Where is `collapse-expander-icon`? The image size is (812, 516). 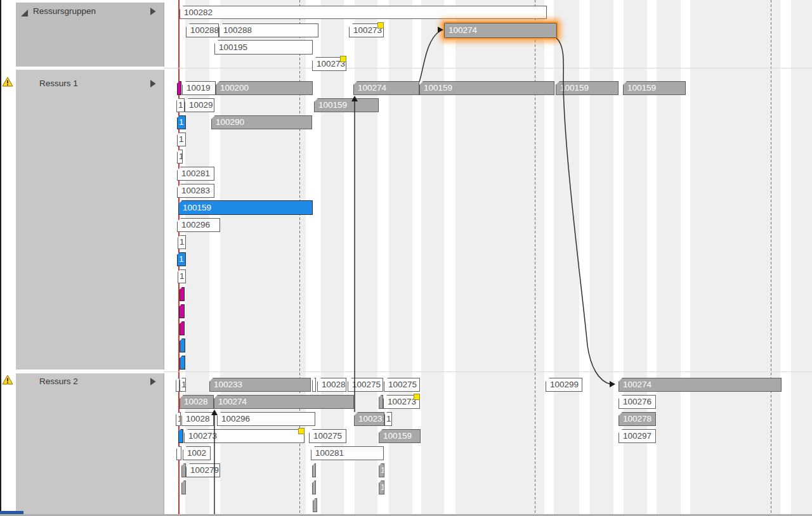 collapse-expander-icon is located at coordinates (24, 13).